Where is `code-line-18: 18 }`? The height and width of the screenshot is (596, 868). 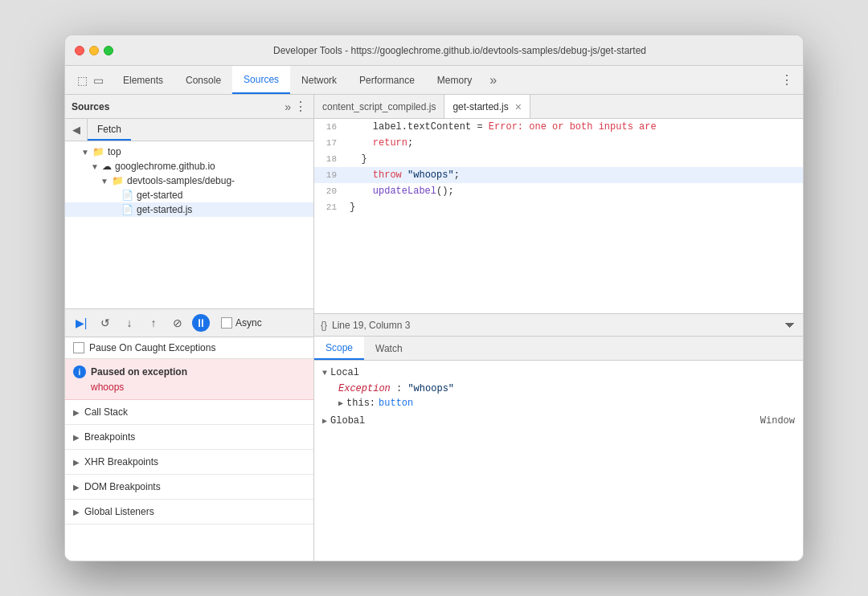 code-line-18: 18 } is located at coordinates (559, 159).